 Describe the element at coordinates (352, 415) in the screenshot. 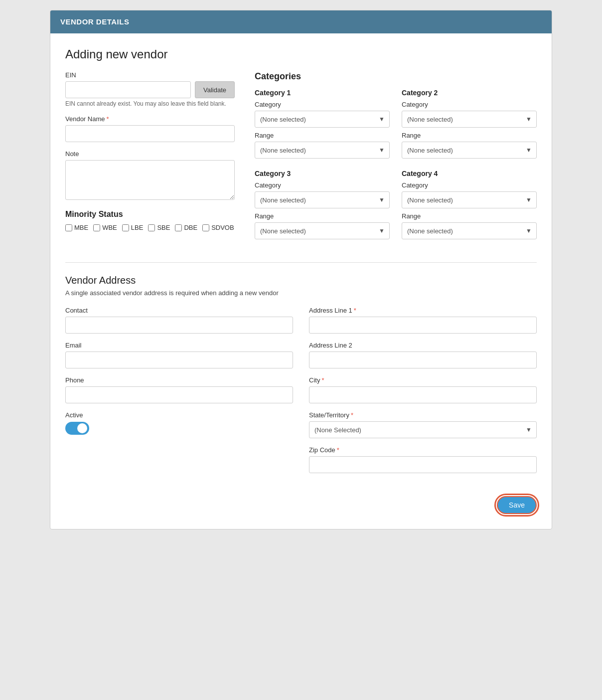

I see `state-required: *` at that location.